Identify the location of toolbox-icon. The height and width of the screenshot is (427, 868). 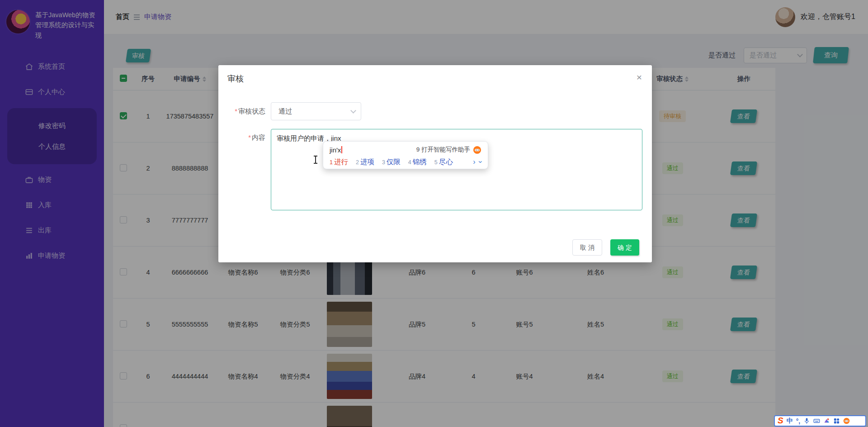
(836, 421).